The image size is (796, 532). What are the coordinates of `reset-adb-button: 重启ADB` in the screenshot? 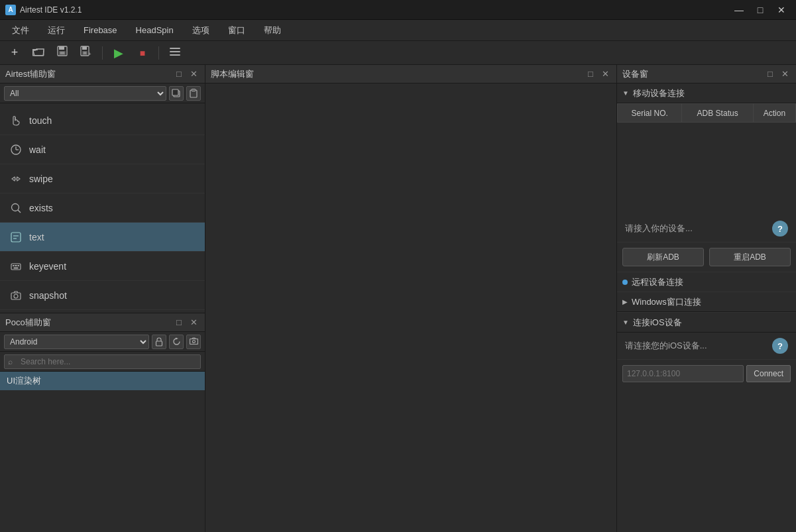 It's located at (750, 257).